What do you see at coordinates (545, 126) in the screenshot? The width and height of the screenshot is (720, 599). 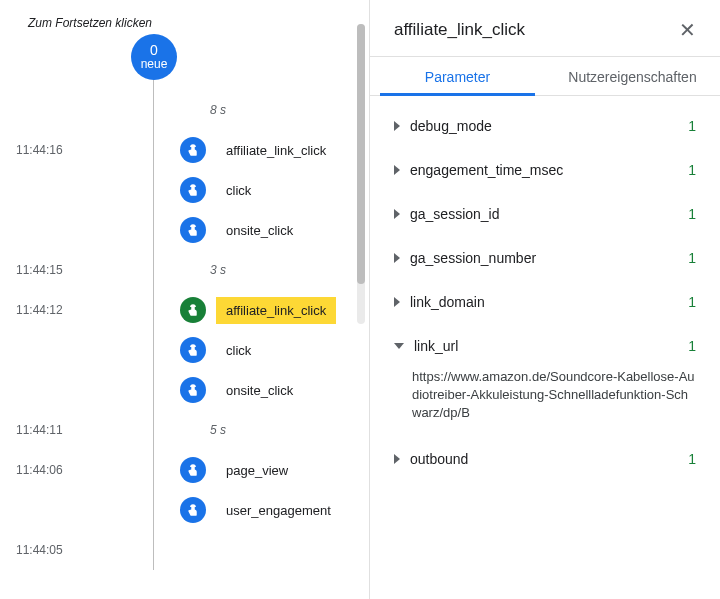 I see `parameter-row: debug_mode1` at bounding box center [545, 126].